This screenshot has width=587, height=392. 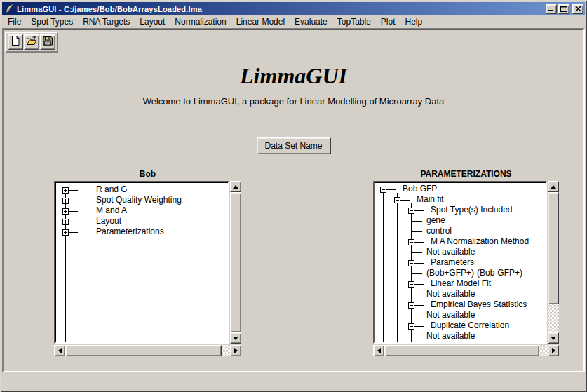 What do you see at coordinates (354, 22) in the screenshot?
I see `menu-item-toptable: TopTable` at bounding box center [354, 22].